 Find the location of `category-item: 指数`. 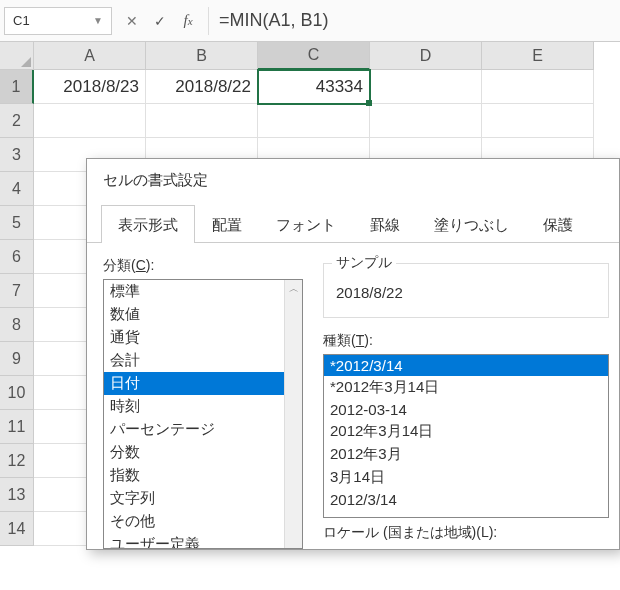

category-item: 指数 is located at coordinates (203, 476).